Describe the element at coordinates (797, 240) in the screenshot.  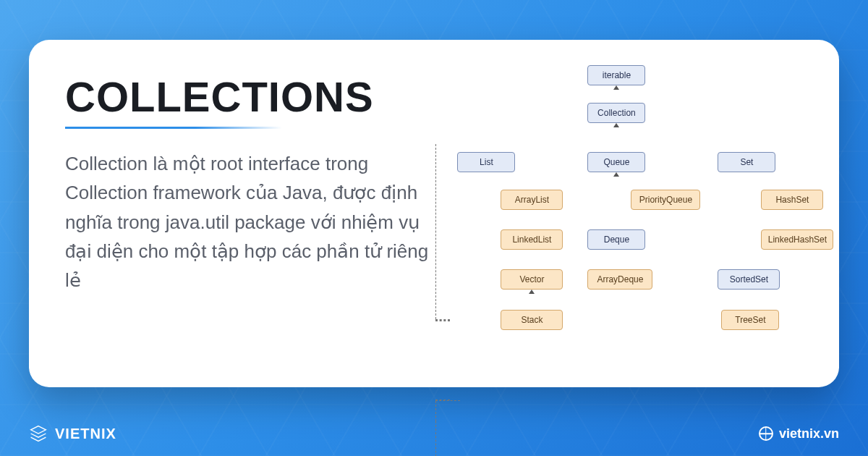
I see `node-linkedhashset: LinkedHashSet` at that location.